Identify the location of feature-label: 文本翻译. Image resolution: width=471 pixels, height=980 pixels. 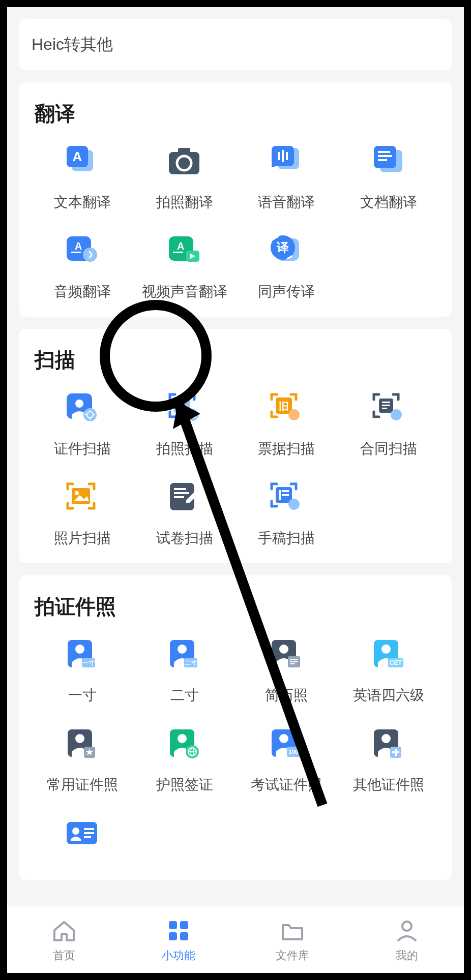
(82, 202).